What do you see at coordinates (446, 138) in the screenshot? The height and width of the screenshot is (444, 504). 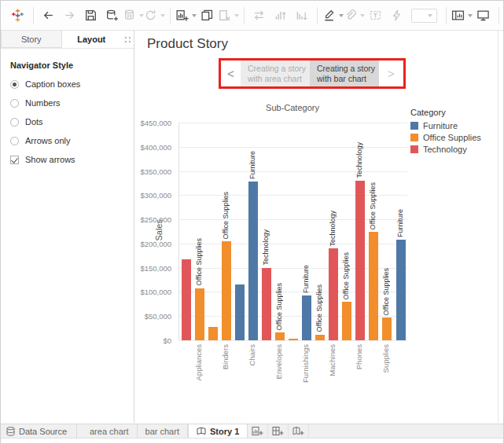 I see `legend-item: Office Supplies` at bounding box center [446, 138].